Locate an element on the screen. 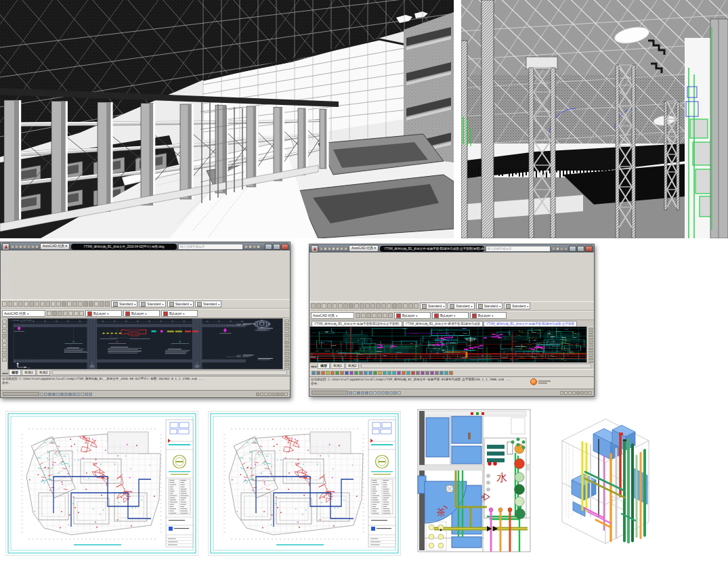 This screenshot has height=572, width=728. horizontal-scrollbar is located at coordinates (169, 372).